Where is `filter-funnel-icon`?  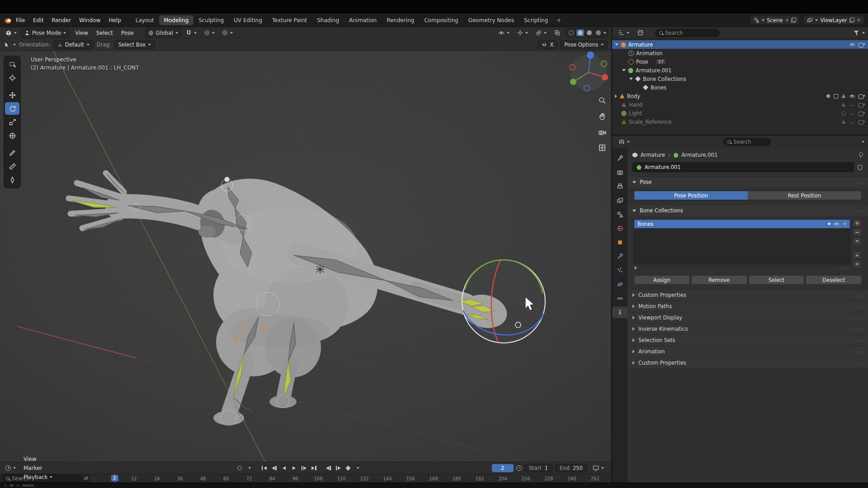
filter-funnel-icon is located at coordinates (857, 33).